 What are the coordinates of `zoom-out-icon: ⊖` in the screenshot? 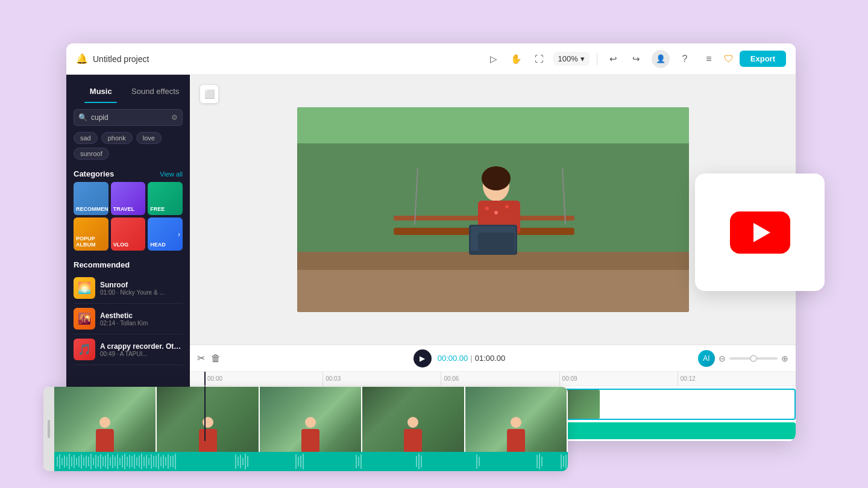 It's located at (722, 358).